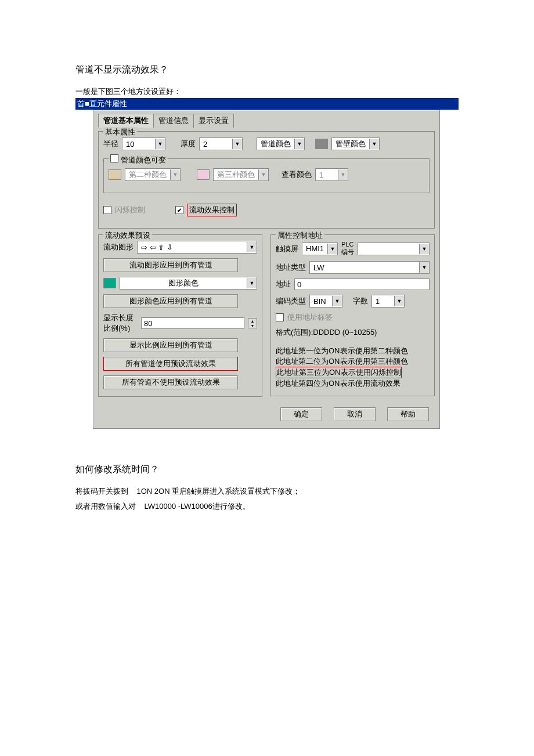  I want to click on addr-line3: 此地址第三位为ON表示使用闪烁控制, so click(339, 372).